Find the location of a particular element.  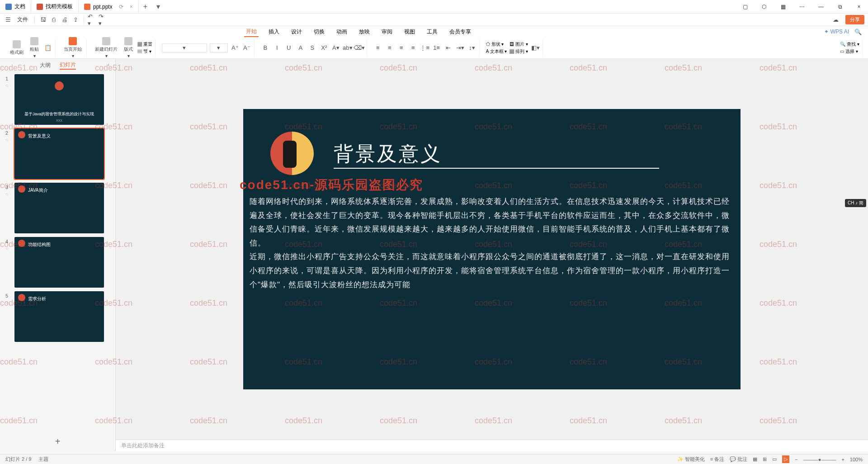

wc4-icon: ⋯ is located at coordinates (802, 7).